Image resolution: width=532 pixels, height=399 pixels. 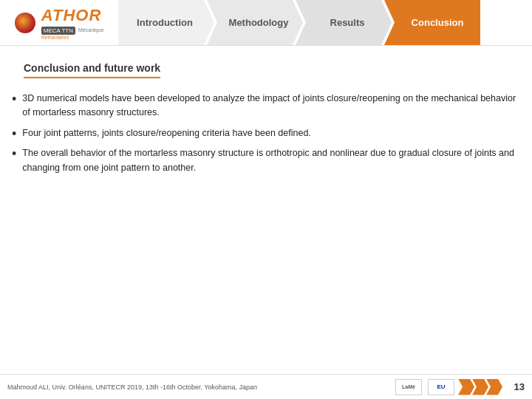 I want to click on bullet-text-2: Four joint patterns, joints closure/reop…, so click(x=167, y=133).